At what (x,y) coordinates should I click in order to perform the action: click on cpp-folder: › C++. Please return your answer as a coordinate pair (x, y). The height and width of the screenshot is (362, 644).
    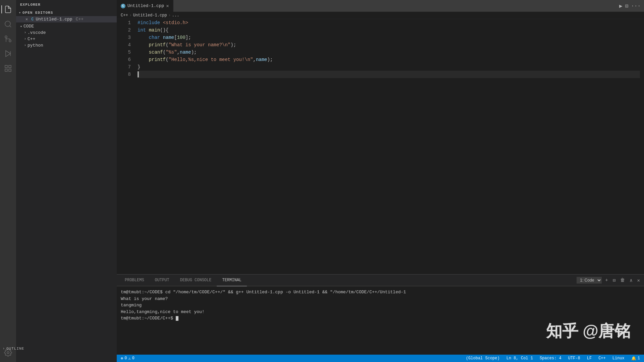
    Looking at the image, I should click on (66, 39).